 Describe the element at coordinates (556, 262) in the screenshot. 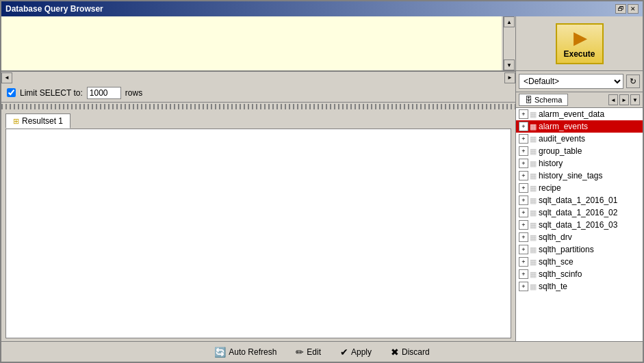

I see `tree-item-label: sqlth_sce` at that location.